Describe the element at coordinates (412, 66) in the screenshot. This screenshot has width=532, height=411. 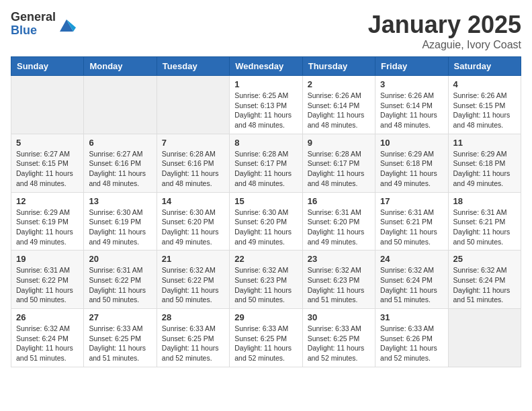
I see `day-of-week-header: Friday` at that location.